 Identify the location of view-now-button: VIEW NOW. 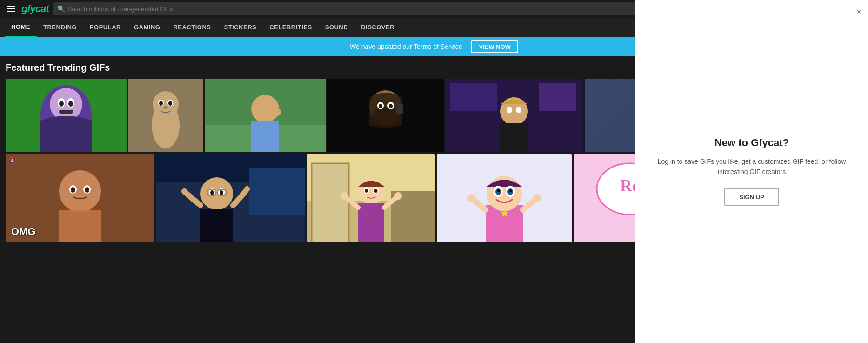
(495, 47).